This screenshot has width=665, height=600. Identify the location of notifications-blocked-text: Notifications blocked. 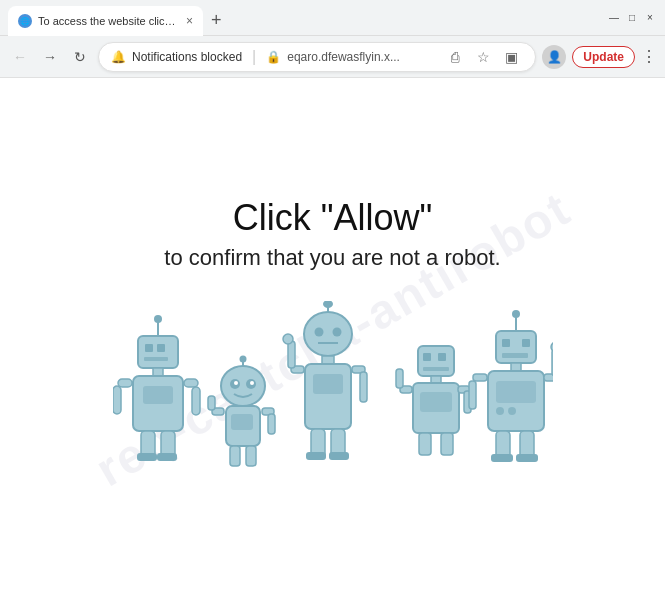
(187, 57).